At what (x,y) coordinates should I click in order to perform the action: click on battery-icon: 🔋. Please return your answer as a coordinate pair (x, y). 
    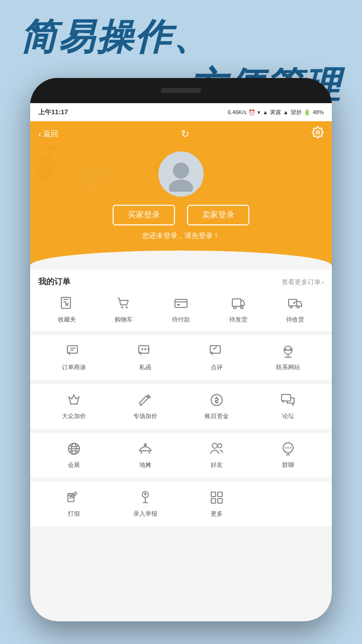
    Looking at the image, I should click on (307, 113).